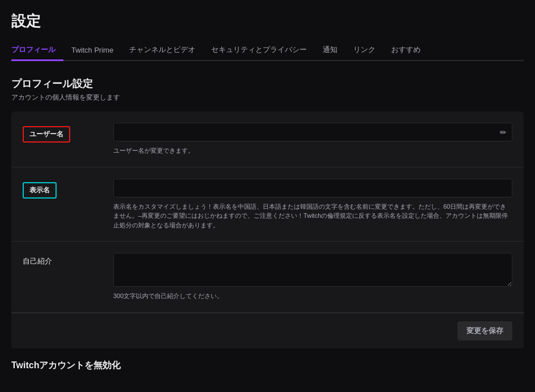 The image size is (535, 392). I want to click on bio-label: 自己紹介, so click(37, 259).